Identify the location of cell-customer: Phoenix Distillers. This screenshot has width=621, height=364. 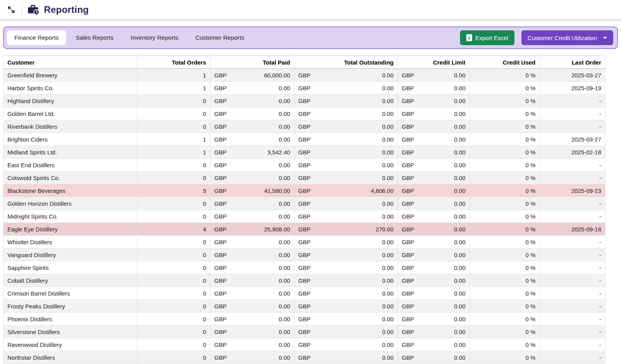
(70, 319).